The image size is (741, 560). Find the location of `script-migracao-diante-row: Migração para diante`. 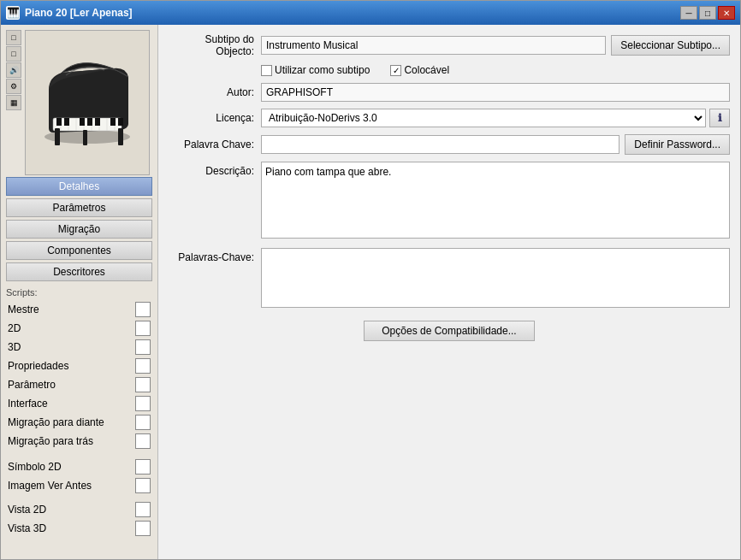

script-migracao-diante-row: Migração para diante is located at coordinates (79, 422).